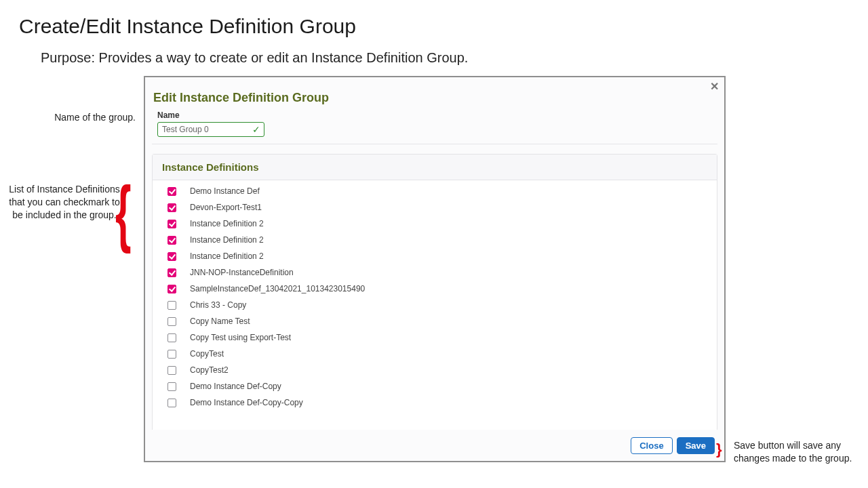  Describe the element at coordinates (211, 129) in the screenshot. I see `name-input-wrap: ✓` at that location.